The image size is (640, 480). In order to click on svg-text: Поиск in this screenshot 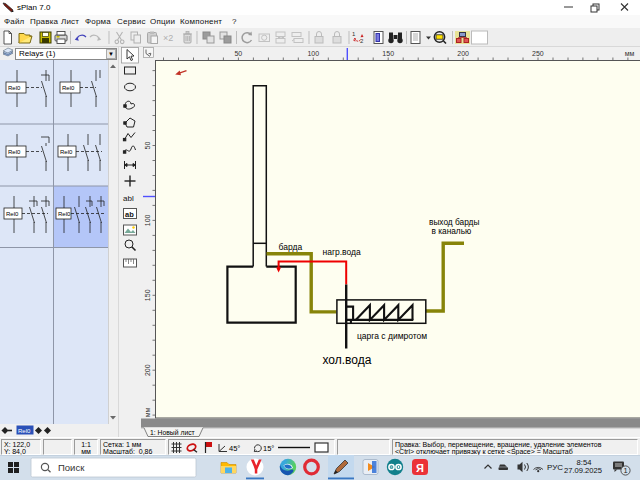, I will do `click(72, 468)`.